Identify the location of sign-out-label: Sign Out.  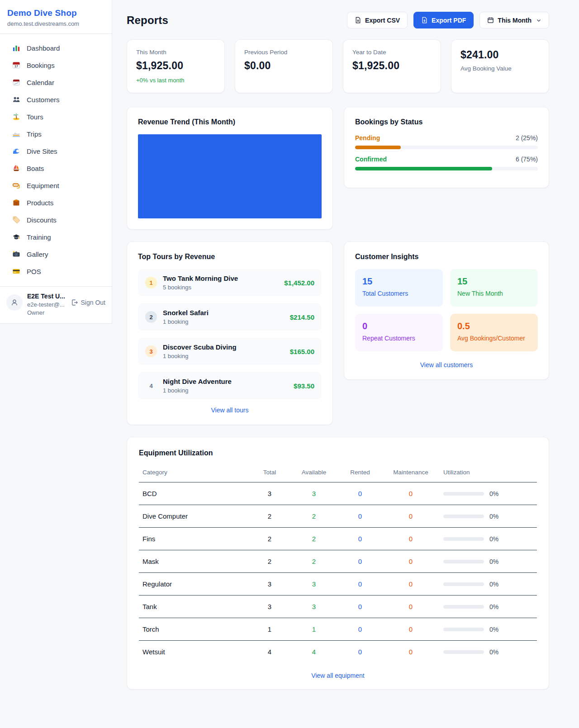
(93, 303).